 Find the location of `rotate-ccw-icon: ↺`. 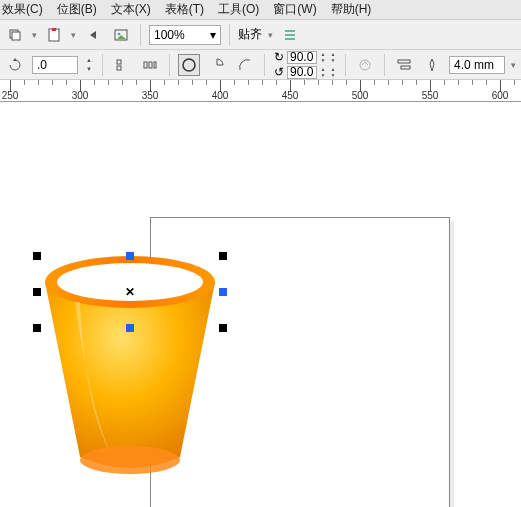

rotate-ccw-icon: ↺ is located at coordinates (279, 72).